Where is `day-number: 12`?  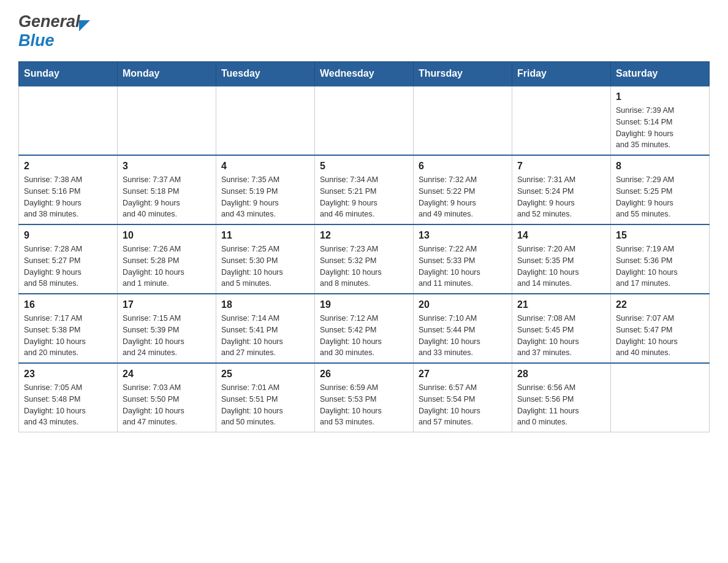 day-number: 12 is located at coordinates (364, 236).